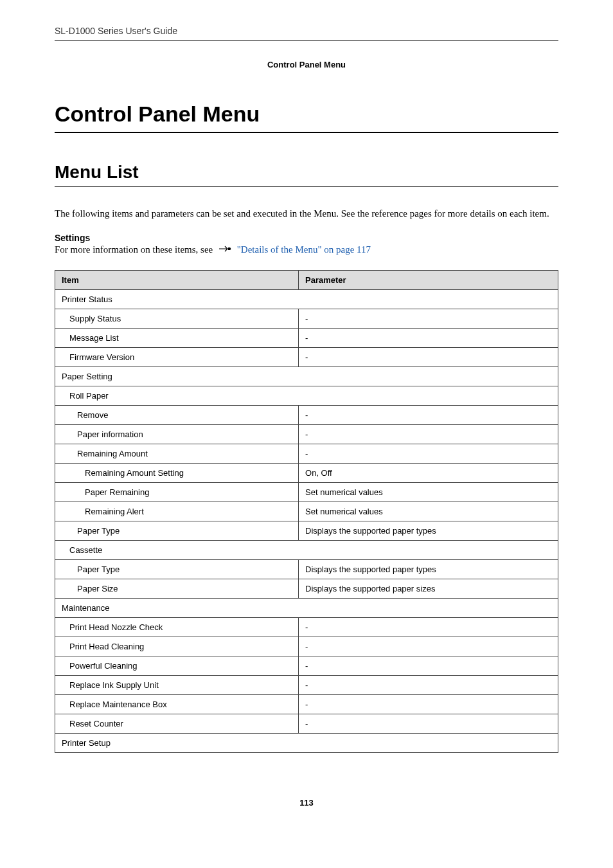 The width and height of the screenshot is (613, 868). What do you see at coordinates (177, 415) in the screenshot?
I see `item-cell: Remove` at bounding box center [177, 415].